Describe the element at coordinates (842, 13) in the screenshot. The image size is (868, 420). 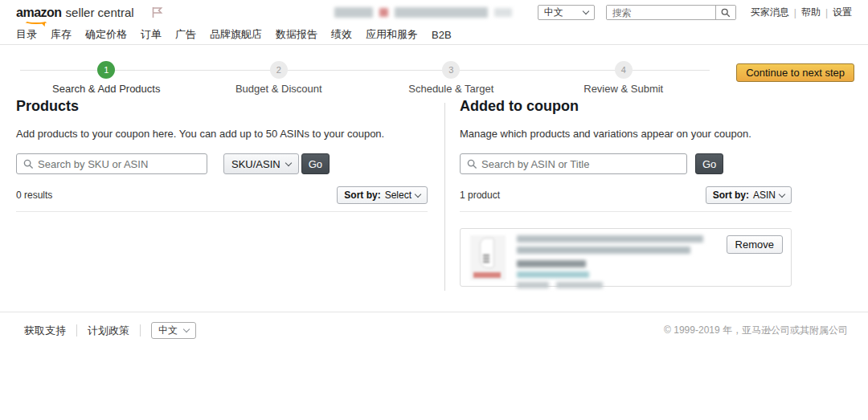
I see `settings-link: 设置` at that location.